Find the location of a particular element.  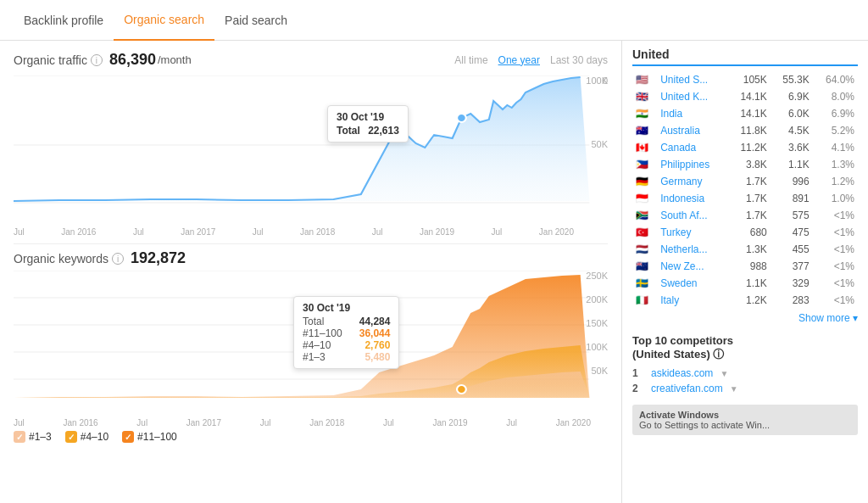

nav-item-backlink: Backlink profile is located at coordinates (64, 20).